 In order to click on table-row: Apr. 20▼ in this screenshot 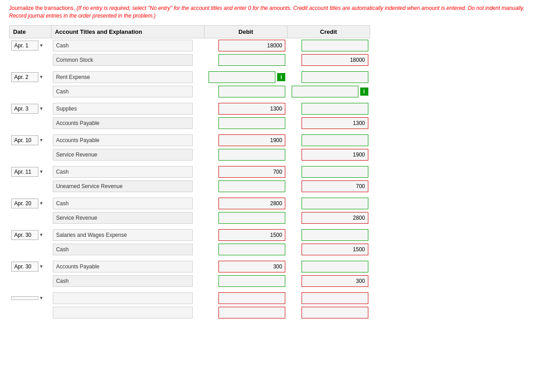, I will do `click(190, 203)`.